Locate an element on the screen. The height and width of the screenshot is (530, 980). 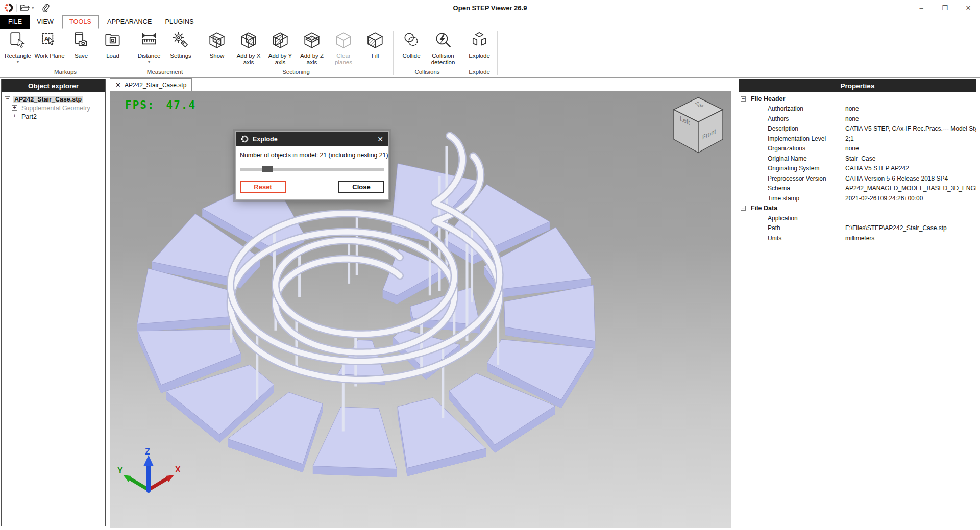
menu-tab-plugins: PLUGINS is located at coordinates (180, 22).